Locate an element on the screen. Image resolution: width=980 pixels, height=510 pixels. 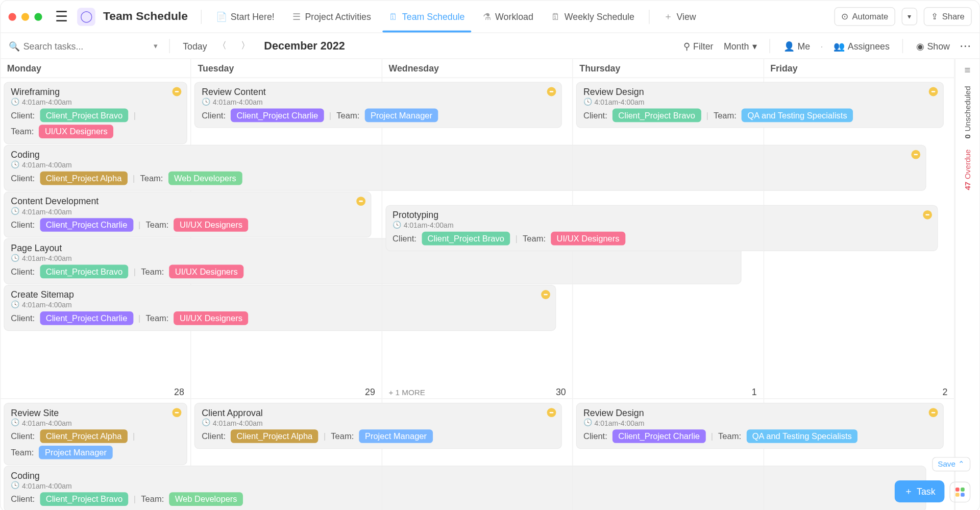
task-card: Review Site 🕓4:01am-4:00am Client:Client… is located at coordinates (96, 434).